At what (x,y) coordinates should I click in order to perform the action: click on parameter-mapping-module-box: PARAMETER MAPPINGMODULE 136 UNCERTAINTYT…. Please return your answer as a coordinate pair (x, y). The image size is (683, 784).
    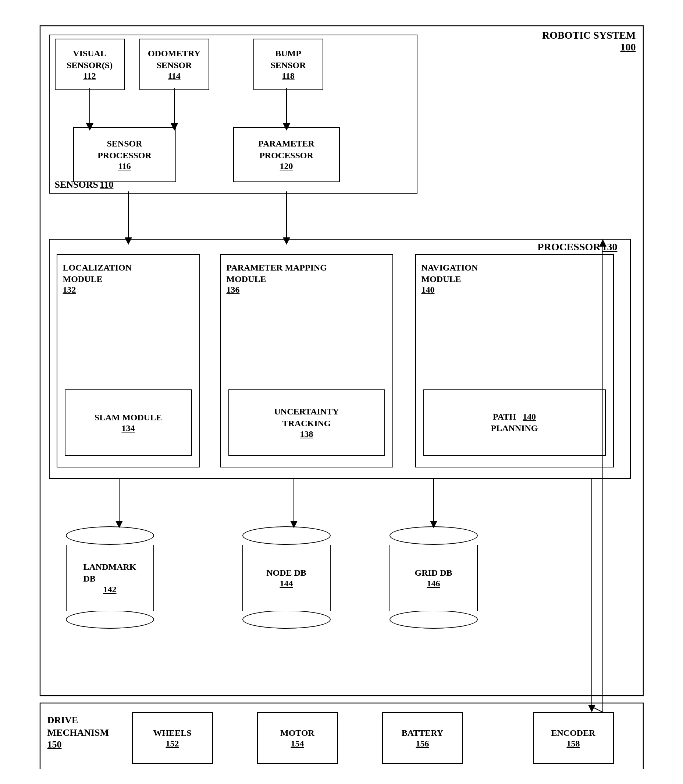
    Looking at the image, I should click on (307, 361).